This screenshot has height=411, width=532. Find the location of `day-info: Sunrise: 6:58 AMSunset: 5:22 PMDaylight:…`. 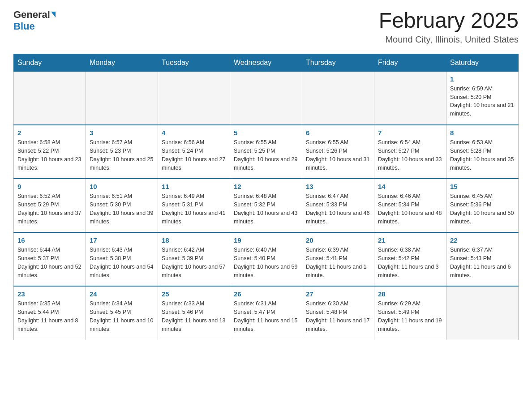

day-info: Sunrise: 6:58 AMSunset: 5:22 PMDaylight:… is located at coordinates (50, 155).